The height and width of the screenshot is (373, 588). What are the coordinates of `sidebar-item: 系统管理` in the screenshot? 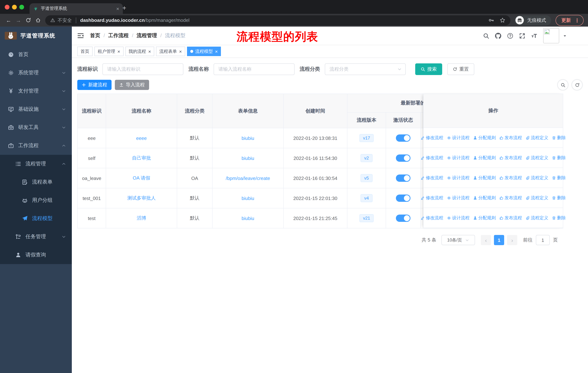 It's located at (36, 73).